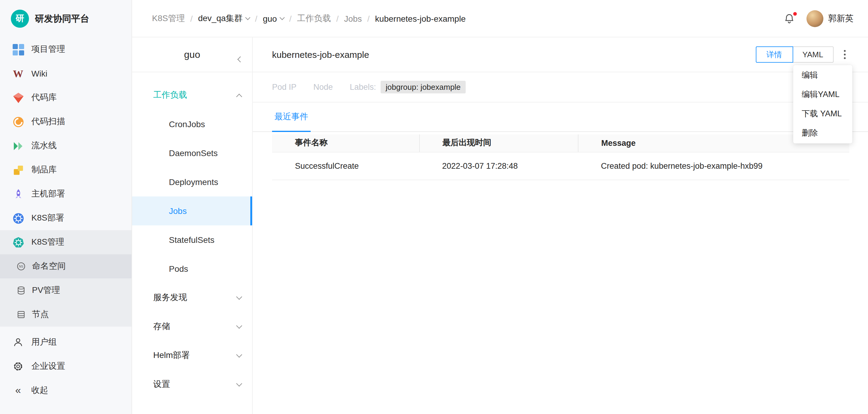  I want to click on table-header-row: 事件名称 最后出现时间 Message, so click(561, 143).